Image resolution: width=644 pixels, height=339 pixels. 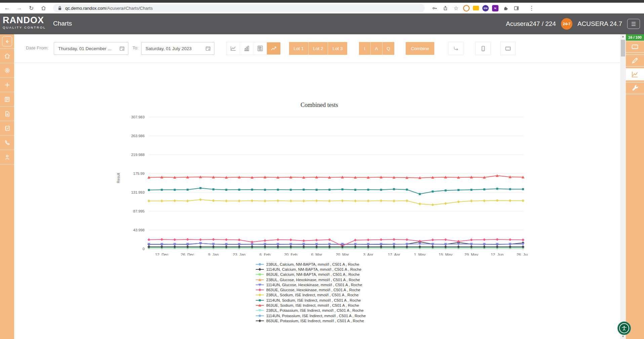 What do you see at coordinates (317, 48) in the screenshot?
I see `chart-toolbar: Date From: Thursday, 01 December ... To:…` at bounding box center [317, 48].